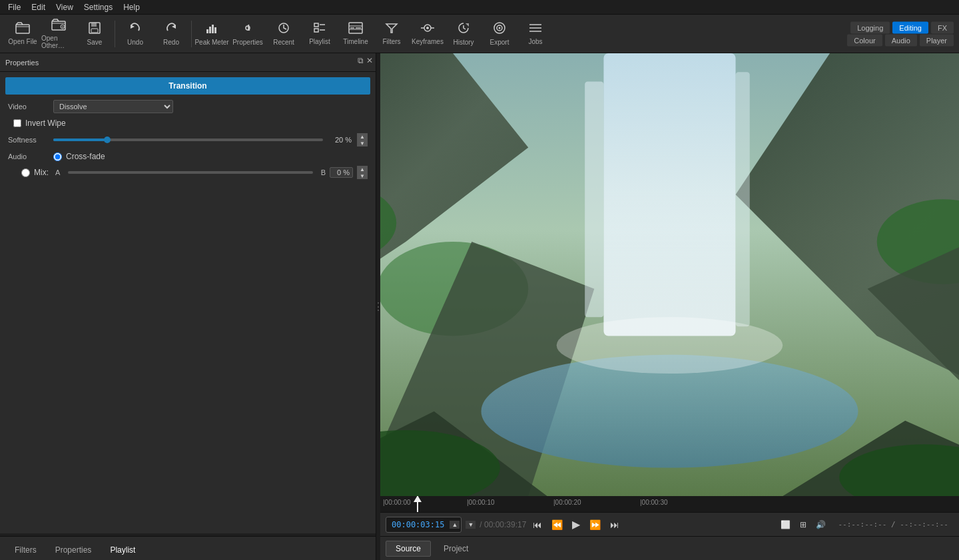  Describe the element at coordinates (464, 34) in the screenshot. I see `history-button: History` at that location.